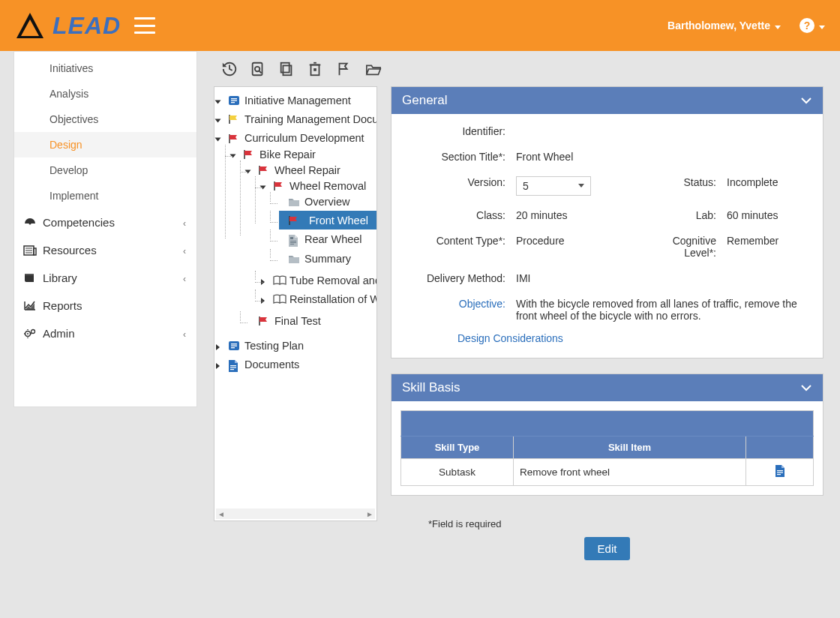 The image size is (840, 618). What do you see at coordinates (288, 154) in the screenshot?
I see `tree-label: Bike Repair` at bounding box center [288, 154].